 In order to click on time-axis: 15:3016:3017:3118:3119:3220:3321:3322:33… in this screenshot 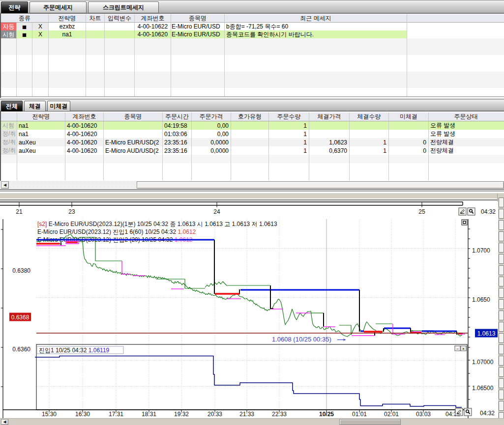, I will do `click(249, 414)`.